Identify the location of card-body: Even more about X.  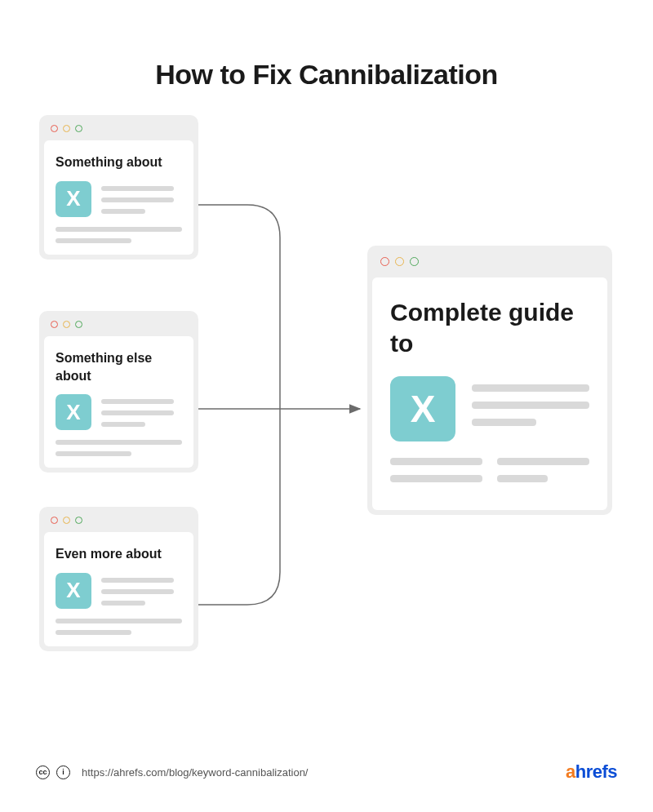
(119, 589).